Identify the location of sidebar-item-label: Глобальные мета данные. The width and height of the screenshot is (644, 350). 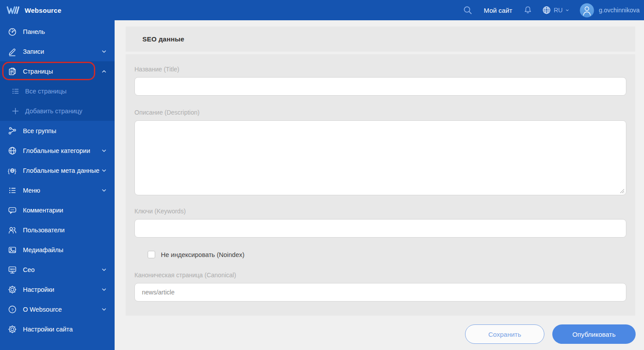
(61, 171).